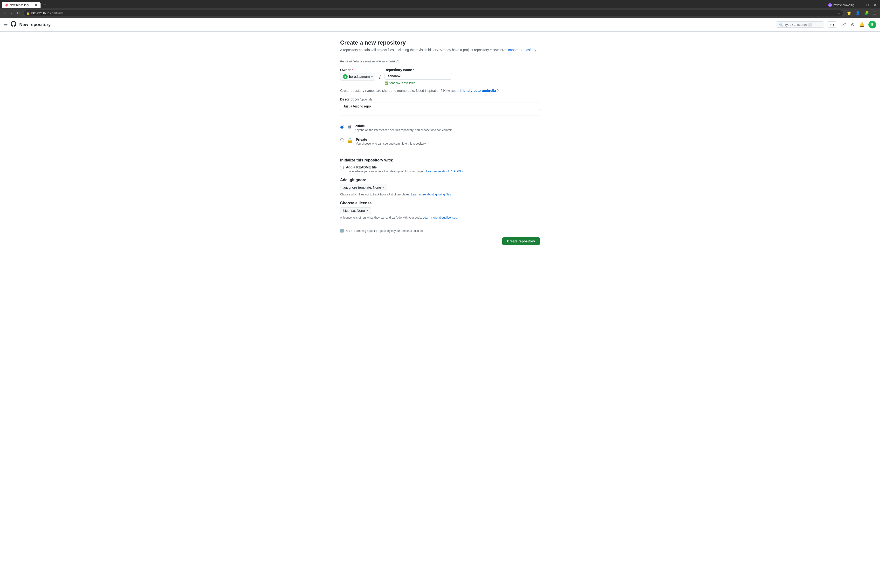 This screenshot has height=588, width=880. Describe the element at coordinates (849, 13) in the screenshot. I see `bookmarks-icon: ⭐` at that location.